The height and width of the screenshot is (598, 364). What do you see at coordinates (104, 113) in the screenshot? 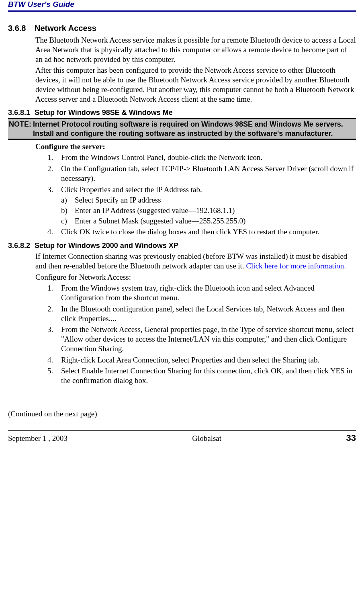
I see `heading-text: Setup for Windows 98SE & Windows Me` at bounding box center [104, 113].